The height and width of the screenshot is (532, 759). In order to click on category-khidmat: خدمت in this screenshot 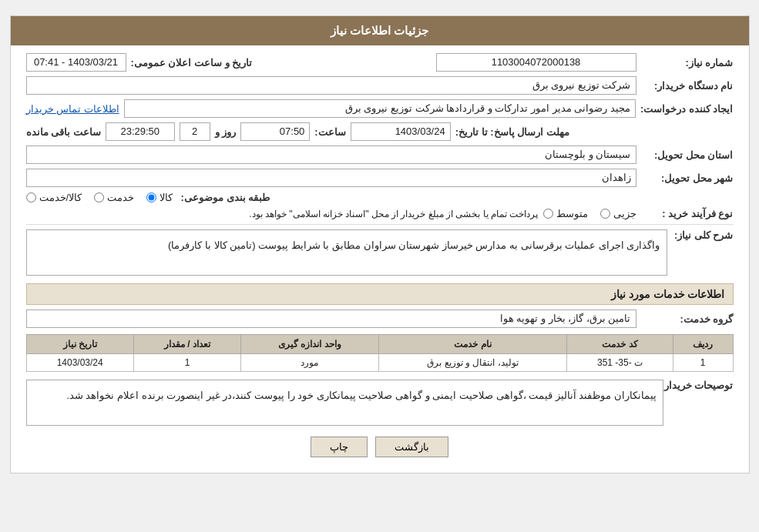, I will do `click(114, 197)`.